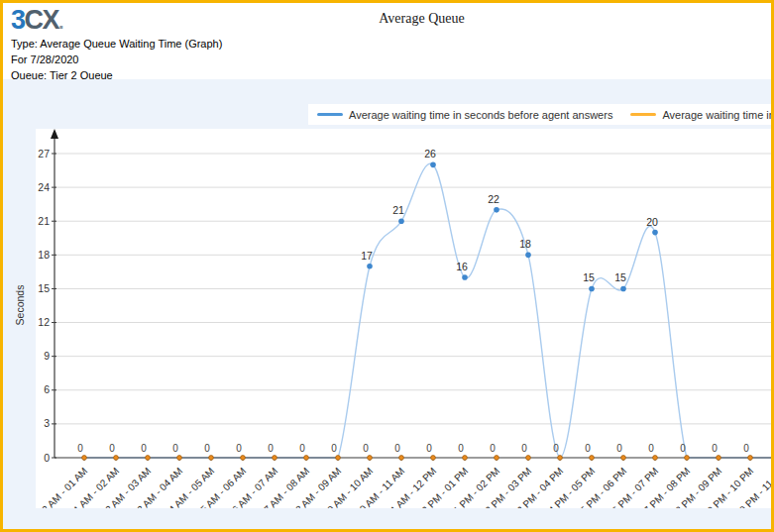 The width and height of the screenshot is (774, 532). Describe the element at coordinates (494, 199) in the screenshot. I see `svg-text: 22` at that location.